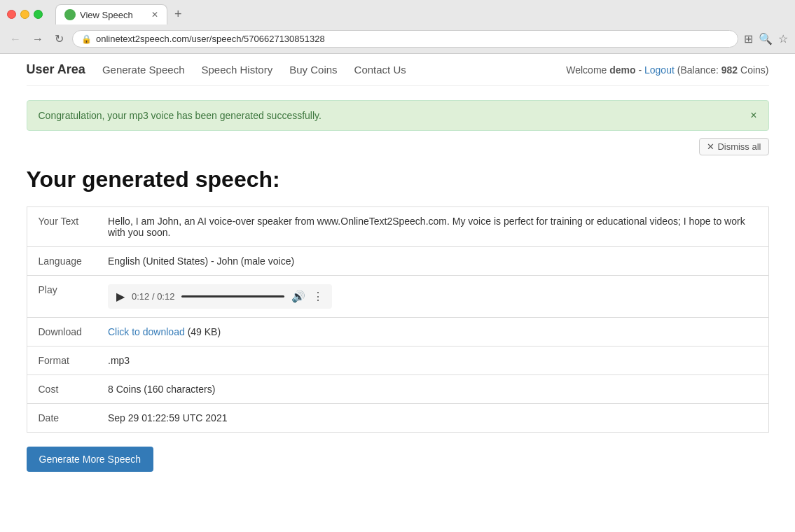  Describe the element at coordinates (398, 389) in the screenshot. I see `cost-row: Cost 8 Coins (160 characters)` at that location.